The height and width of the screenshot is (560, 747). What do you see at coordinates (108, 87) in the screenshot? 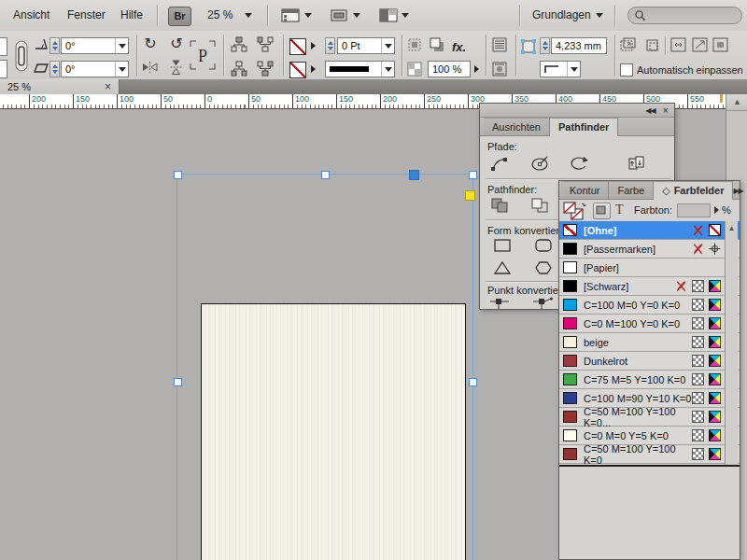
I see `tab-close-icon: ×` at bounding box center [108, 87].